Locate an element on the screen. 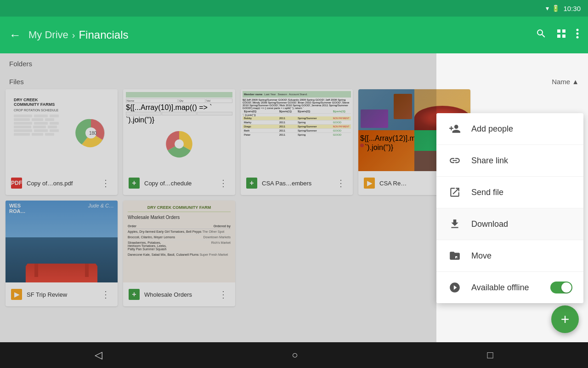  sort-control: Name ▲ is located at coordinates (565, 82).